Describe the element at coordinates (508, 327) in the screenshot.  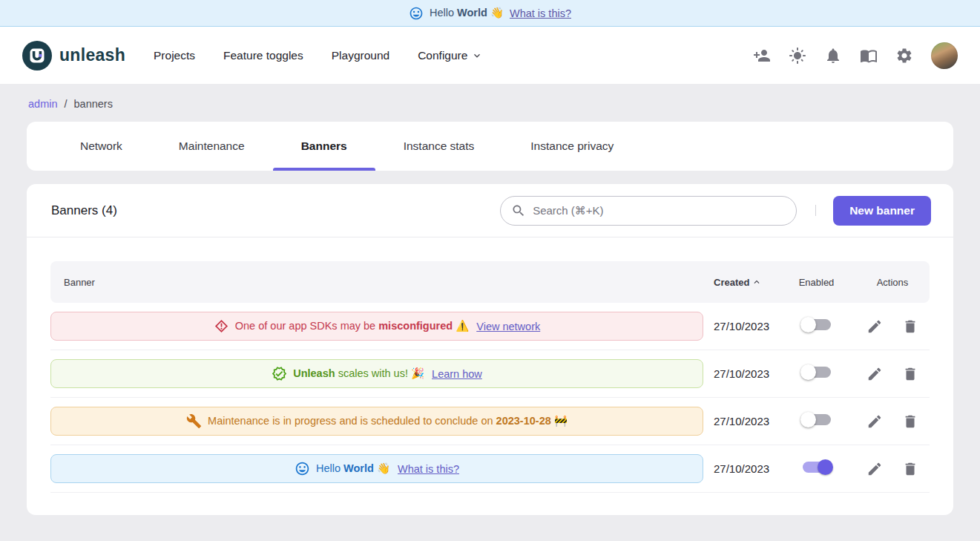
I see `banner-link: View network` at that location.